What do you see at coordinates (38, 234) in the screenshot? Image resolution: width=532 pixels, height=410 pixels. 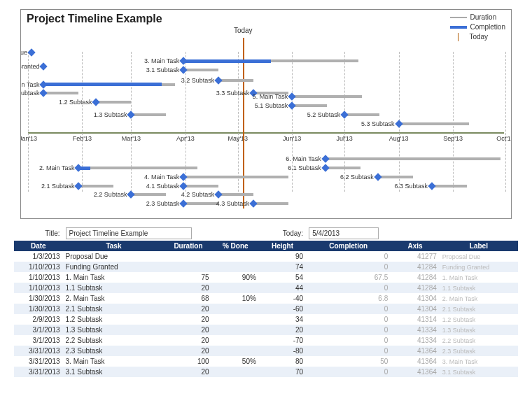 I see `title-label: Title:` at bounding box center [38, 234].